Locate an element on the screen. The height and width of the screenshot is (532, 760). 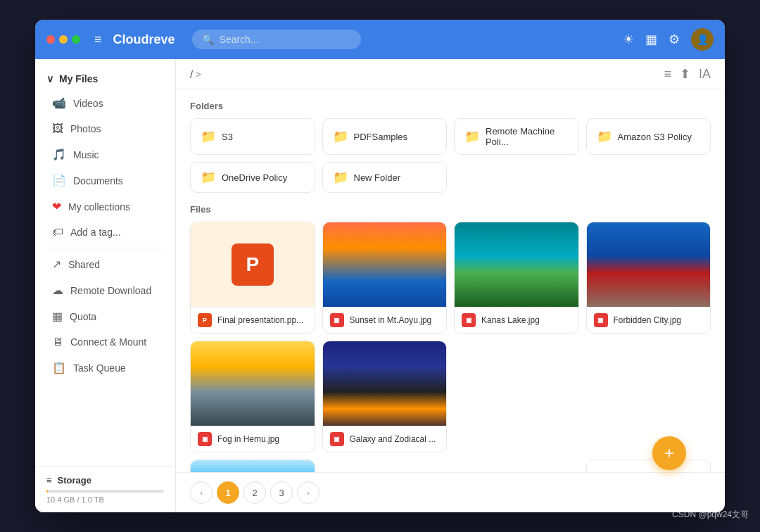
content-actions: ≡ ⬆ IA is located at coordinates (687, 74).